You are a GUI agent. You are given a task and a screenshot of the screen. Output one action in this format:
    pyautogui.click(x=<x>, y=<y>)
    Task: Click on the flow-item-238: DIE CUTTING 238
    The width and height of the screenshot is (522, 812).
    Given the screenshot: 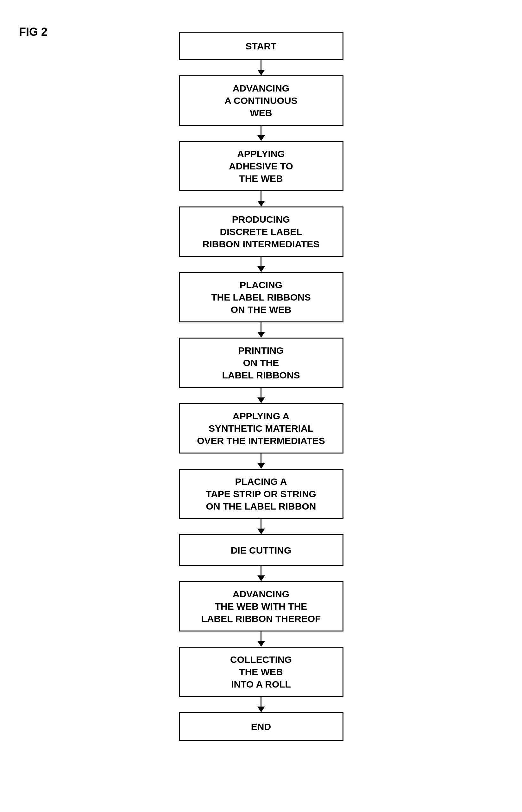 What is the action you would take?
    pyautogui.click(x=261, y=550)
    